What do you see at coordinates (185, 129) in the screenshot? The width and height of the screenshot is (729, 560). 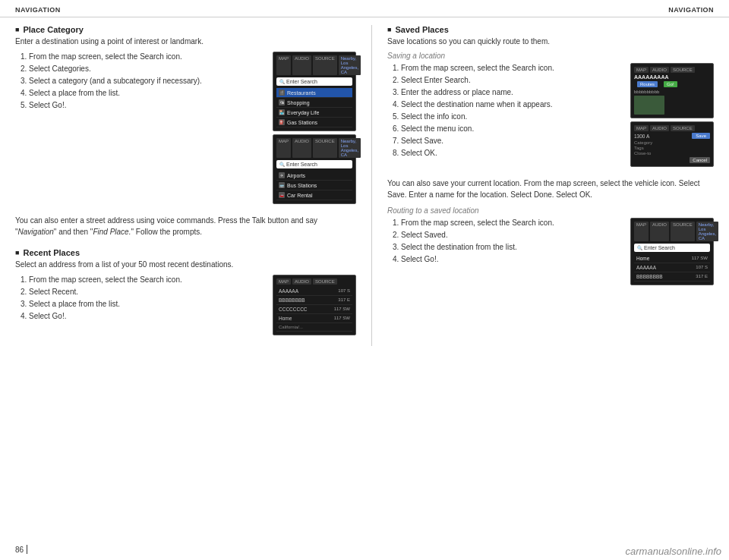 I see `place-category-content: From the map screen, select the Search i…` at bounding box center [185, 129].